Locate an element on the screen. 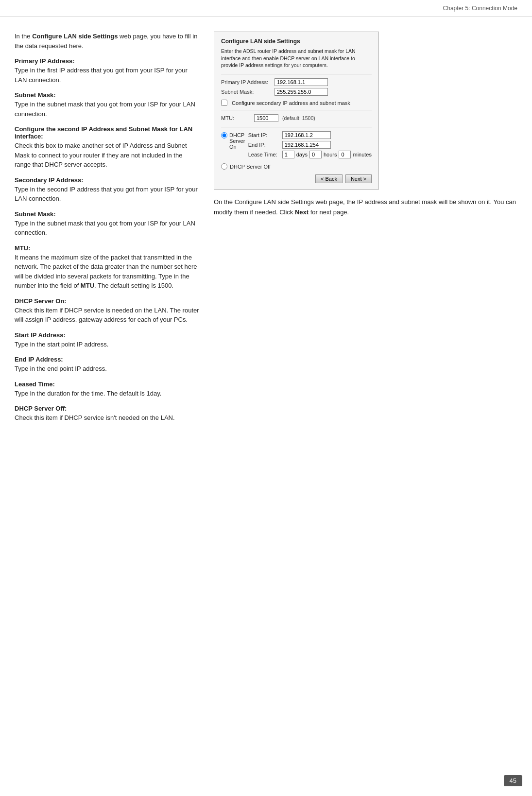 Image resolution: width=532 pixels, height=796 pixels. mtu-default: (default: 1500) is located at coordinates (299, 118).